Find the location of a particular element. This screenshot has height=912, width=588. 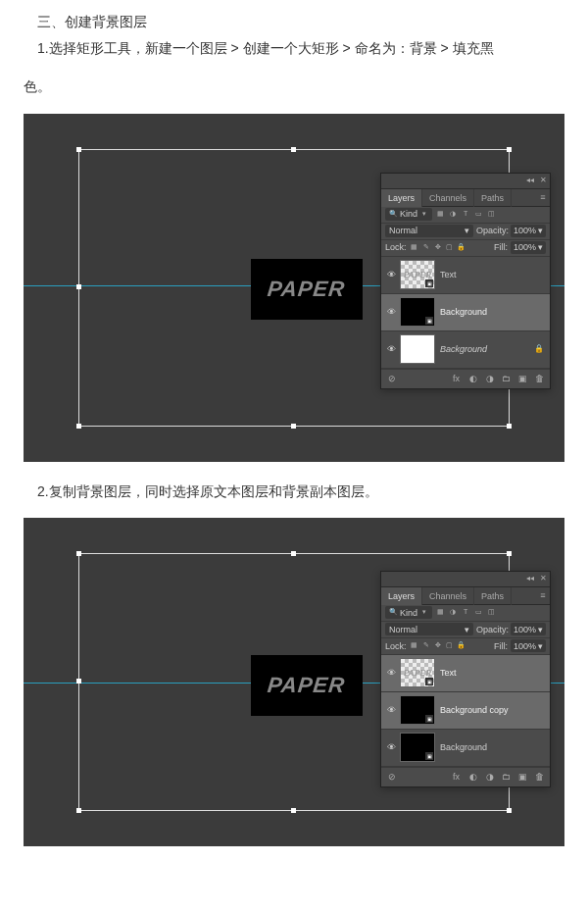

fill-label: Fill: is located at coordinates (501, 247).